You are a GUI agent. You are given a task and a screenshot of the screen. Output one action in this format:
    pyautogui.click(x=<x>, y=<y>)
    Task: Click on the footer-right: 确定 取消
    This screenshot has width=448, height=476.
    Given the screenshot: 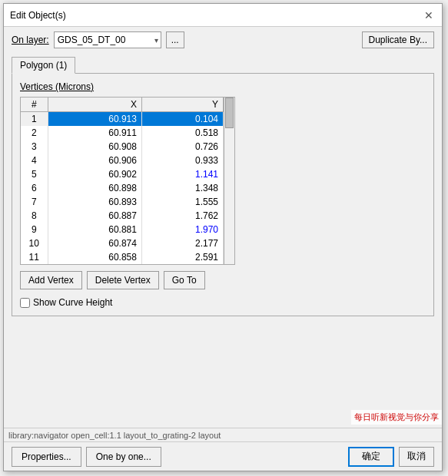 What is the action you would take?
    pyautogui.click(x=391, y=457)
    